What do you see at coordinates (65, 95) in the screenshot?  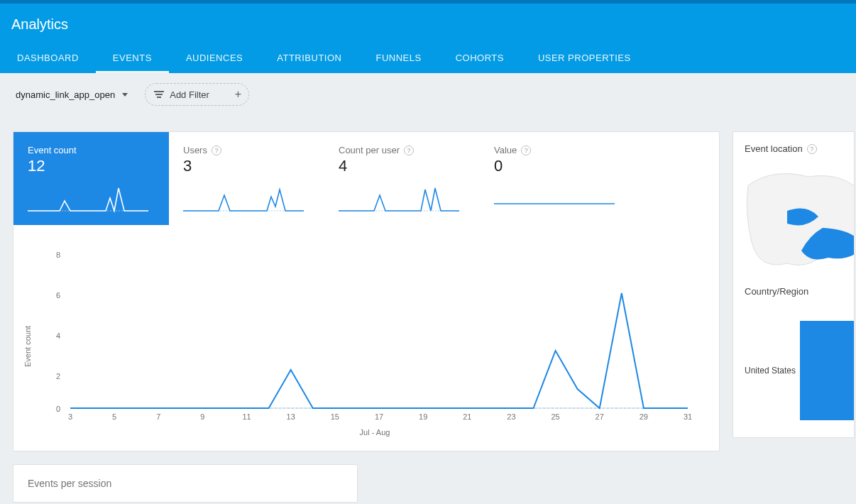 I see `event-dropdown-label: dynamic_link_app_open` at bounding box center [65, 95].